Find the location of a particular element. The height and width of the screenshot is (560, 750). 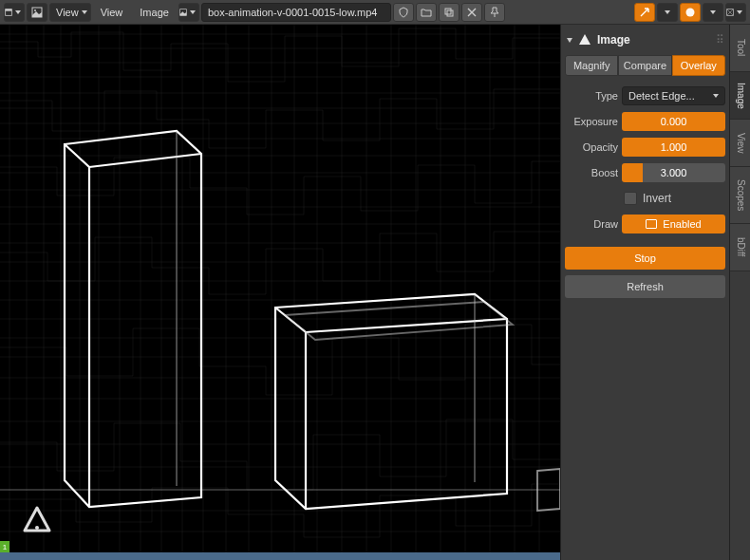

view-menu: View is located at coordinates (112, 12).